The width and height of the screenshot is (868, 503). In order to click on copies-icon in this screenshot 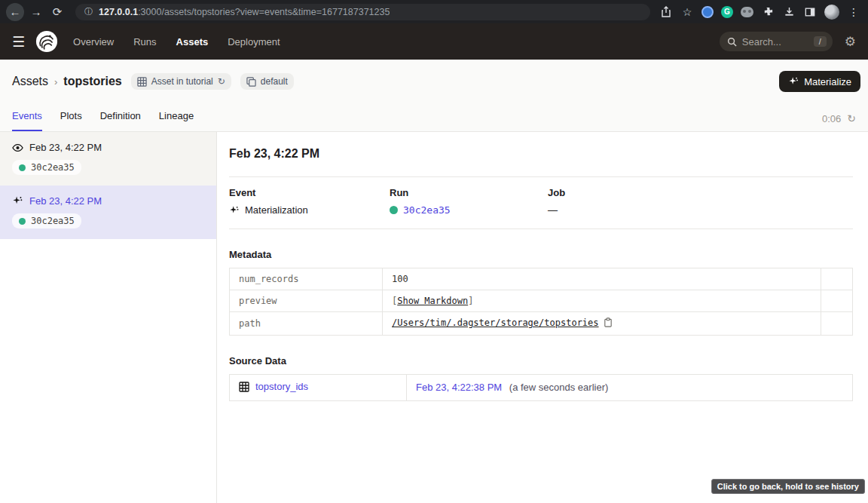, I will do `click(252, 81)`.